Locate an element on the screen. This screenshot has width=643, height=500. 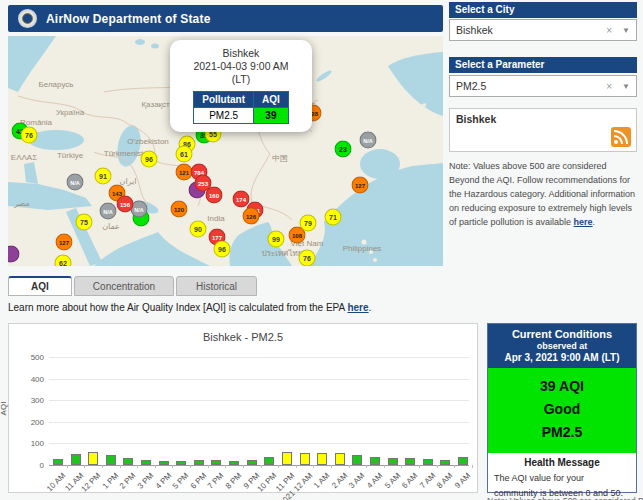
aqi-category: Good is located at coordinates (562, 410).